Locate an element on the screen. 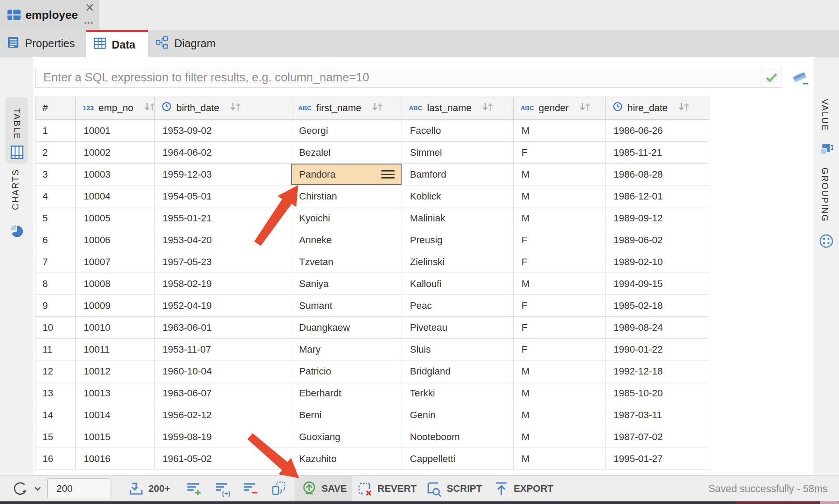 This screenshot has width=839, height=504. grid-cell: Terkki is located at coordinates (458, 393).